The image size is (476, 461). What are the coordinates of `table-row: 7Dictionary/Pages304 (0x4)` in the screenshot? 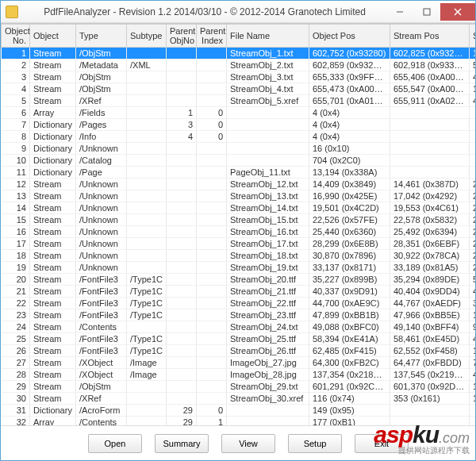 It's located at (239, 125).